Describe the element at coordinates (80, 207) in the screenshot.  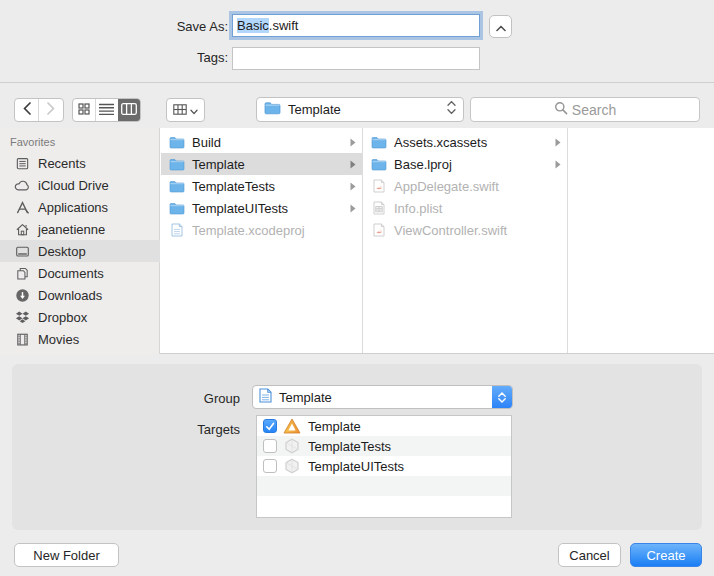
I see `sidebar-item-applications: Applications` at that location.